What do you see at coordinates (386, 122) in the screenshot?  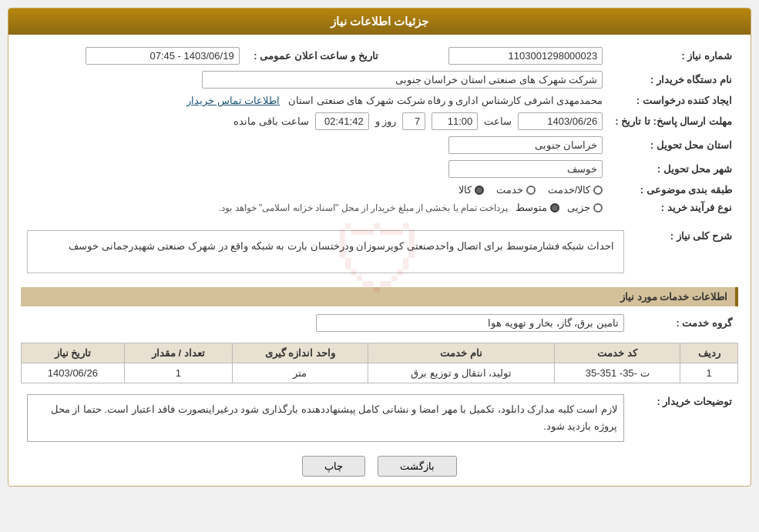 I see `roz-label: روز و` at bounding box center [386, 122].